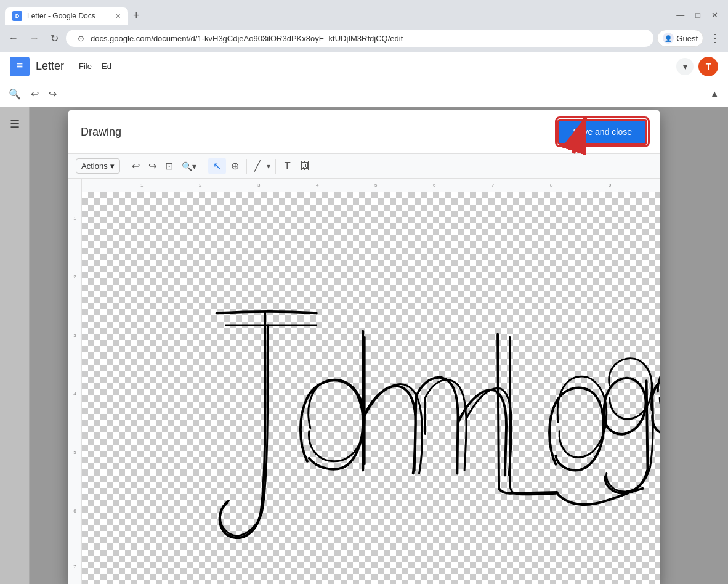 This screenshot has width=728, height=584. I want to click on crop-button: ⊡, so click(169, 166).